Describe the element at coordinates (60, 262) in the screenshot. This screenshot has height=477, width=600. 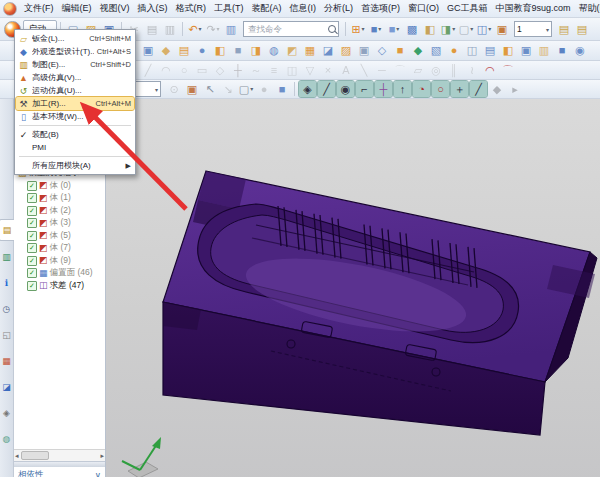
I see `tree-item: ✓◩体 (9)` at that location.